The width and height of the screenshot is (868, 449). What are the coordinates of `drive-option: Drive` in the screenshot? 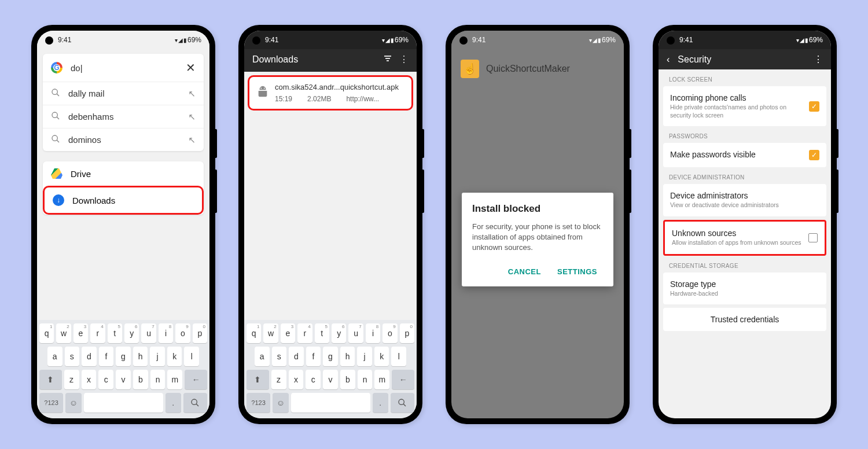 It's located at (123, 174).